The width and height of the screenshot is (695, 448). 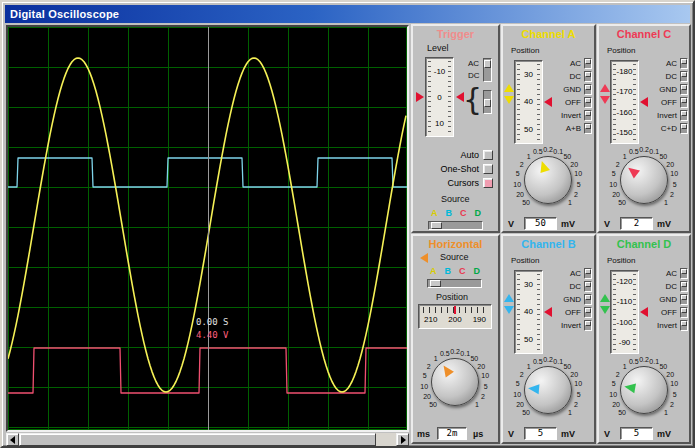 What do you see at coordinates (634, 360) in the screenshot?
I see `knob-scale-label: 0.5` at bounding box center [634, 360].